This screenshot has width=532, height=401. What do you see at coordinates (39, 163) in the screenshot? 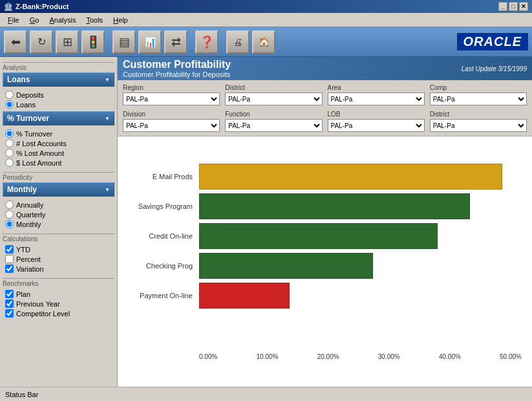
I see `dollar-lost-label: $ Lost Amount` at bounding box center [39, 163].